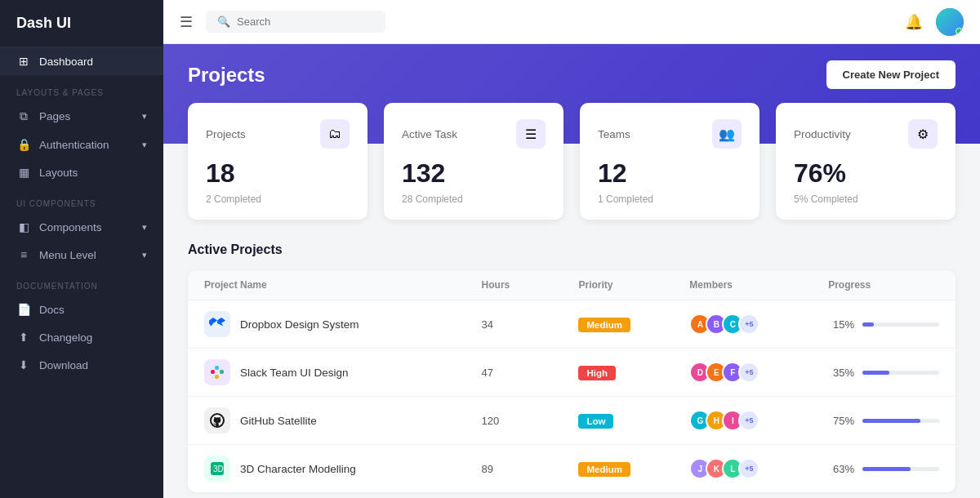 The width and height of the screenshot is (980, 498). What do you see at coordinates (82, 337) in the screenshot?
I see `sidebar-item-changelog: ⬆ Changelog` at bounding box center [82, 337].